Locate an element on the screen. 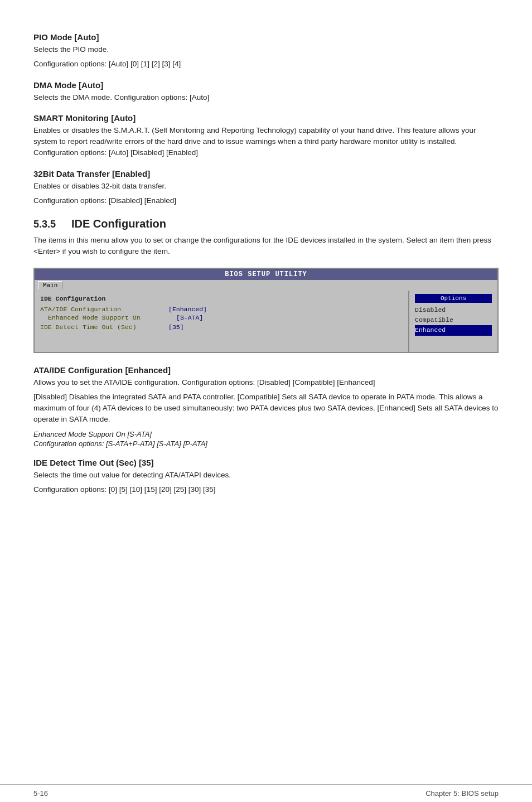  ata-ide-para-2: [Disabled] Disables the integrated SATA … is located at coordinates (266, 408).